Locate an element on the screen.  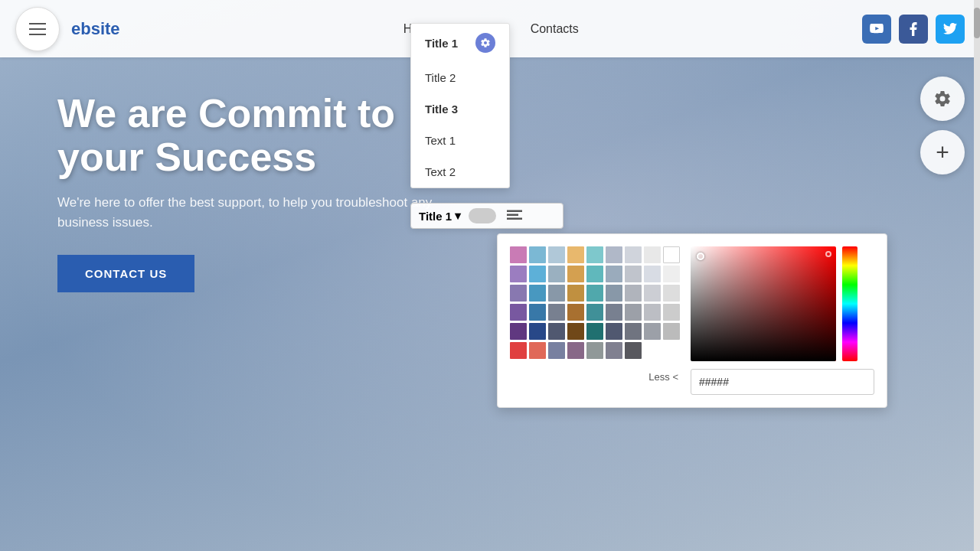
gradient-canvas-container is located at coordinates (763, 304).